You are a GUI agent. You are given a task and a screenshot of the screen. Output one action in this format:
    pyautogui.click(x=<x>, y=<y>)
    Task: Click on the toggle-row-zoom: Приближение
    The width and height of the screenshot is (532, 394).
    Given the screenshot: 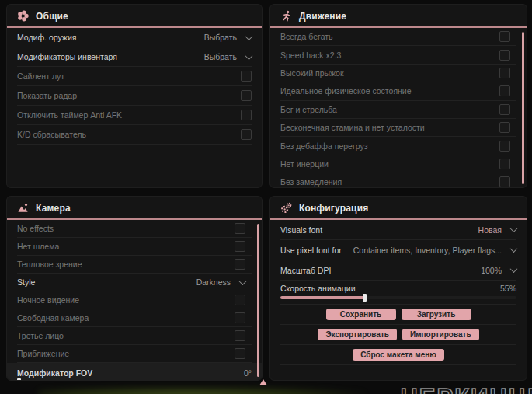 What is the action you would take?
    pyautogui.click(x=134, y=354)
    